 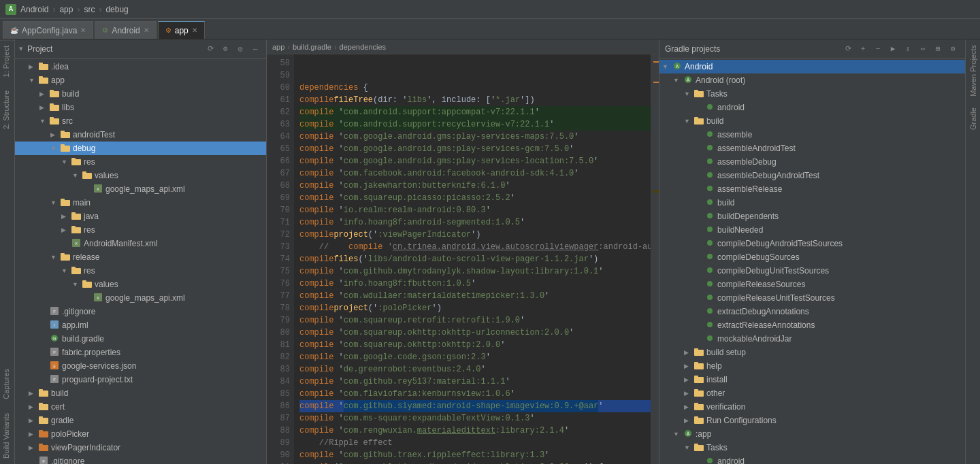 What do you see at coordinates (475, 125) in the screenshot?
I see `code-line-63: compile 'com.android.support:recyclervie…` at bounding box center [475, 125].